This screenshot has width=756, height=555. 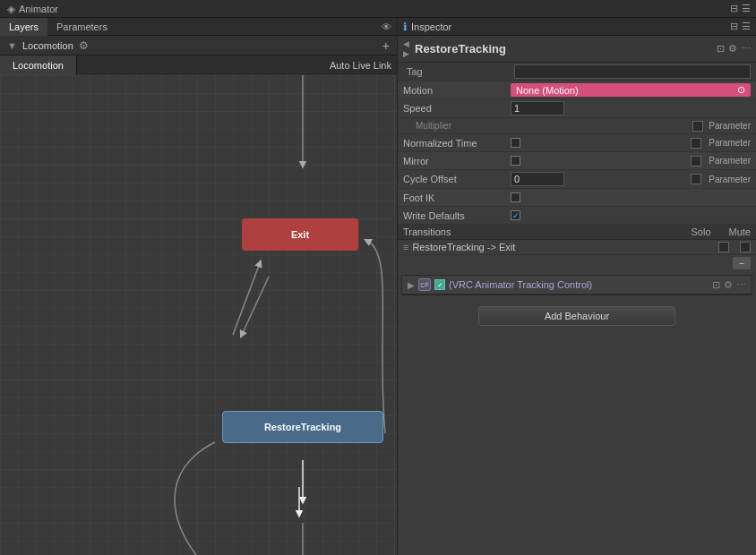 I want to click on open-icon: ⊡, so click(x=720, y=48).